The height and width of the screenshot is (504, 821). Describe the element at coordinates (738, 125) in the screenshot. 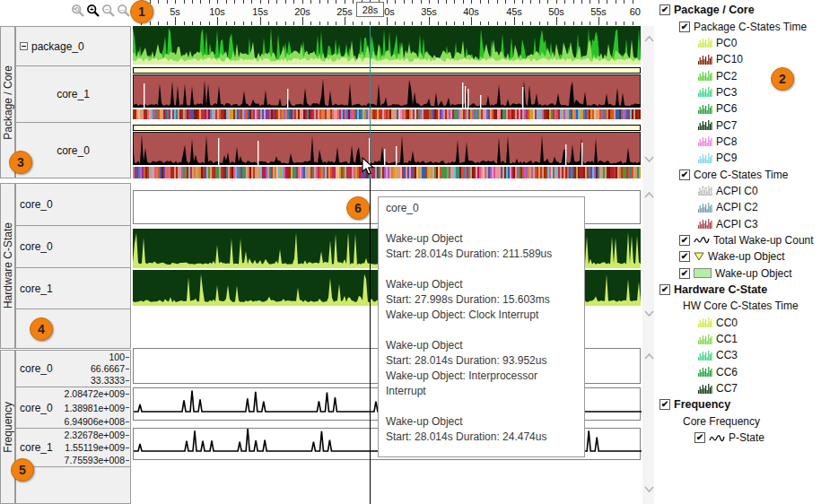

I see `legend-row-pc7: PC7` at that location.